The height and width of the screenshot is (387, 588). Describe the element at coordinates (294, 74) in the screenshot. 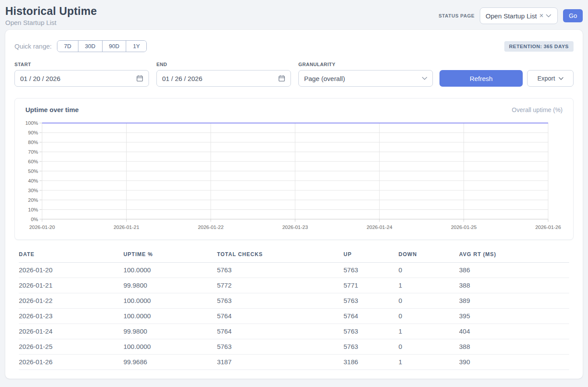

I see `filter-controls-row: START 01 / 20 / 2026 END 01 / 26 / 2026 …` at that location.